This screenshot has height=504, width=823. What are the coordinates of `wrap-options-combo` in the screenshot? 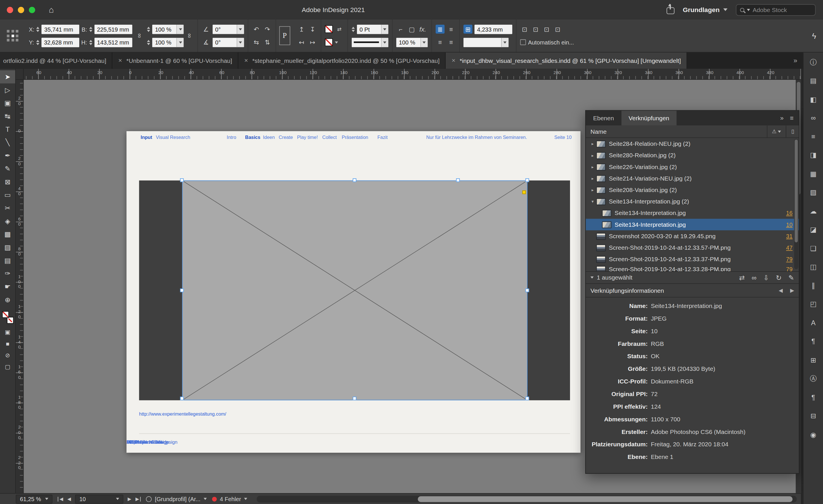 It's located at (486, 42).